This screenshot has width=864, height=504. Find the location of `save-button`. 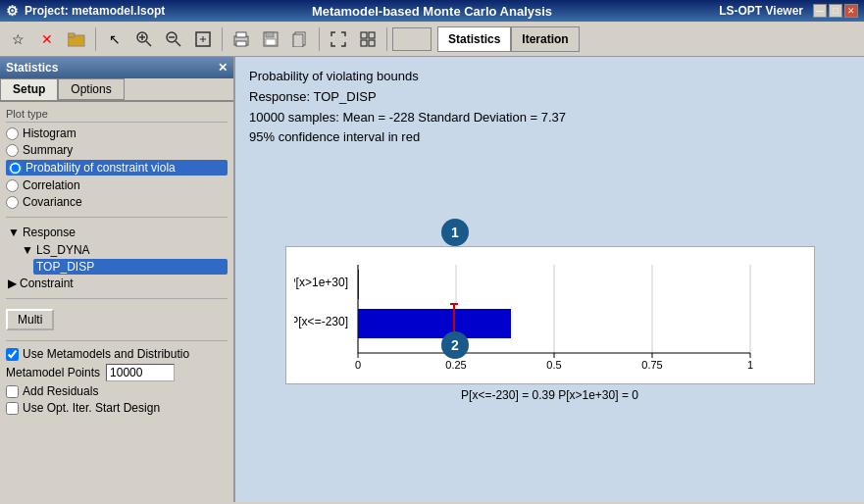

save-button is located at coordinates (271, 39).